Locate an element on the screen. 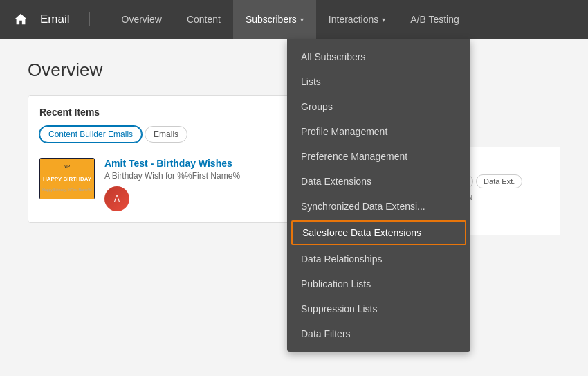 The image size is (588, 376). home-button is located at coordinates (21, 19).